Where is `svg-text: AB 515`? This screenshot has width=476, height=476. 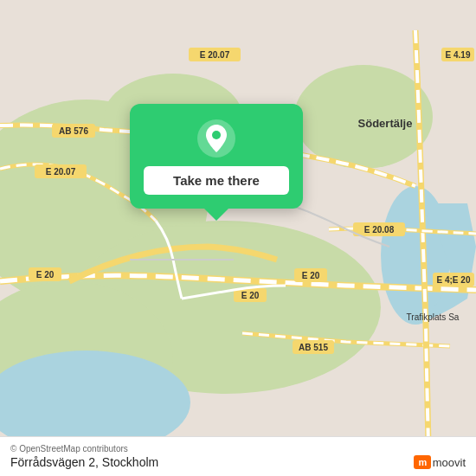 svg-text: AB 515 is located at coordinates (313, 348).